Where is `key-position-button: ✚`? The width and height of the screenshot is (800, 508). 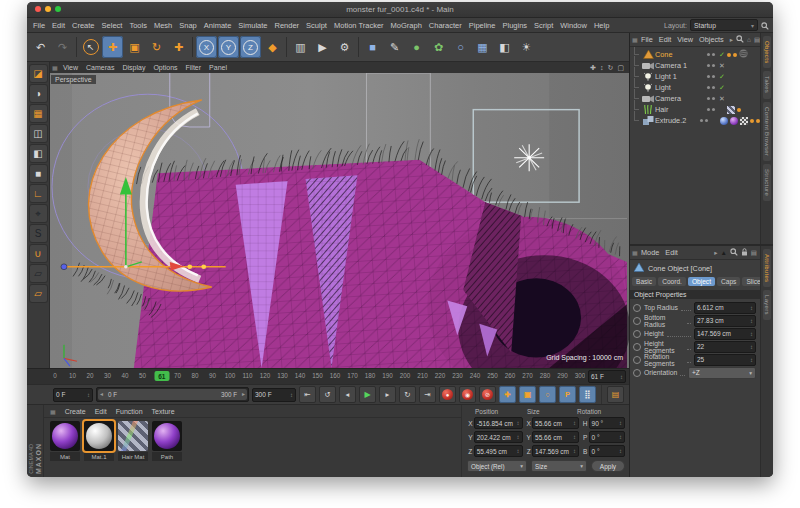 key-position-button: ✚ is located at coordinates (508, 394).